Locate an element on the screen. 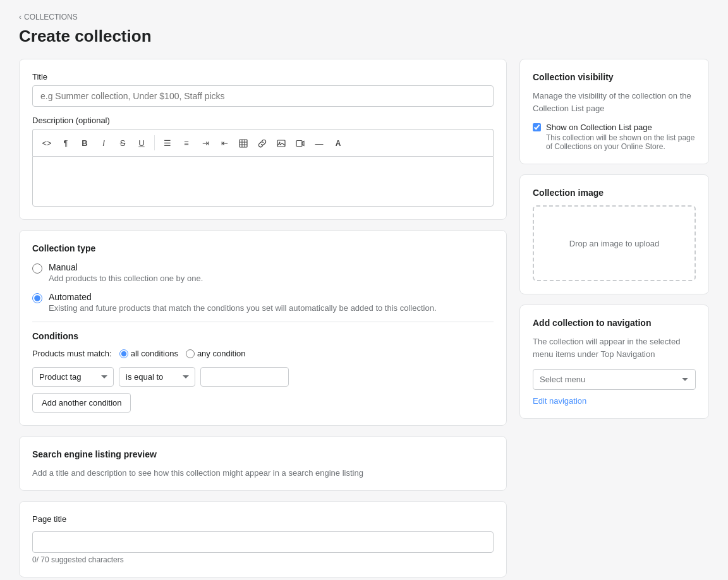  toolbar-format-btn: A is located at coordinates (338, 143).